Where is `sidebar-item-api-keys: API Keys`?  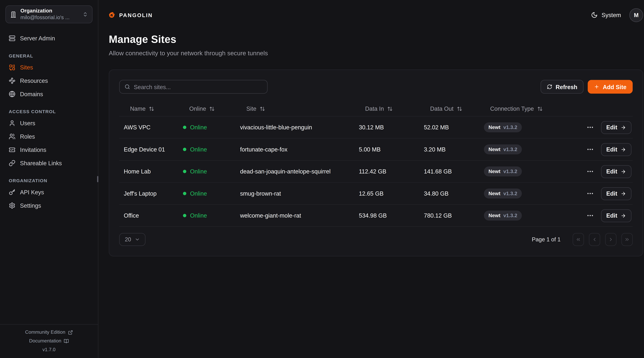
sidebar-item-api-keys: API Keys is located at coordinates (49, 192).